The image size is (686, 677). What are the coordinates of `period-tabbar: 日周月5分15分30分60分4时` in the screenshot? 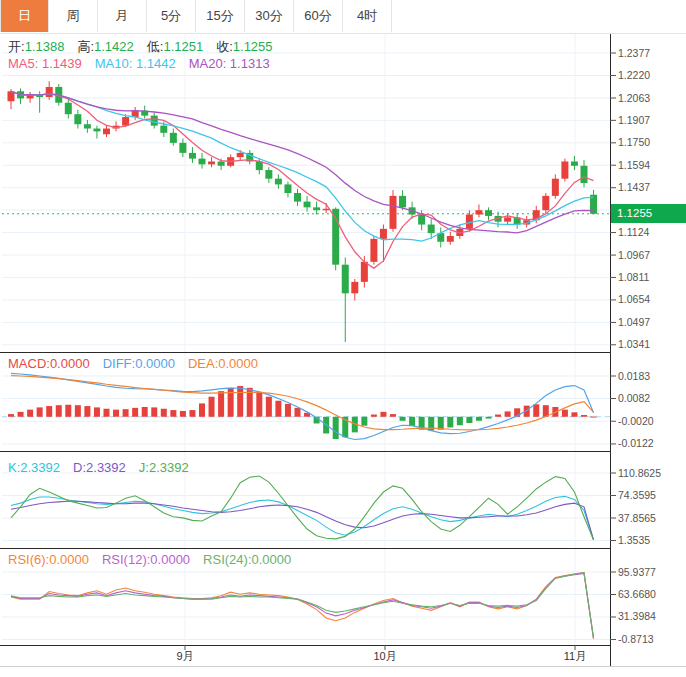 It's located at (343, 17).